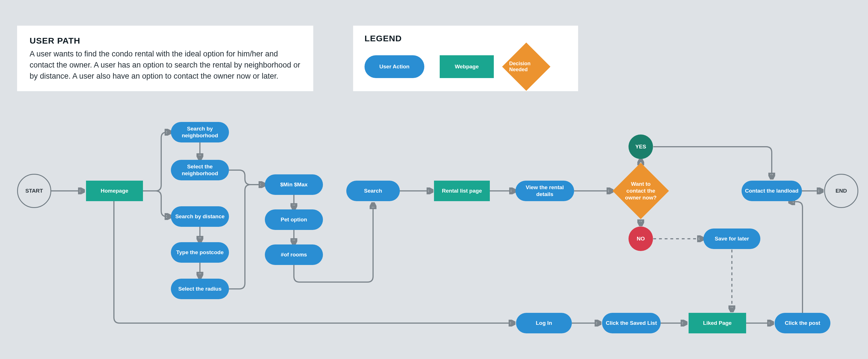 Image resolution: width=868 pixels, height=359 pixels. What do you see at coordinates (373, 191) in the screenshot?
I see `node-search: Search` at bounding box center [373, 191].